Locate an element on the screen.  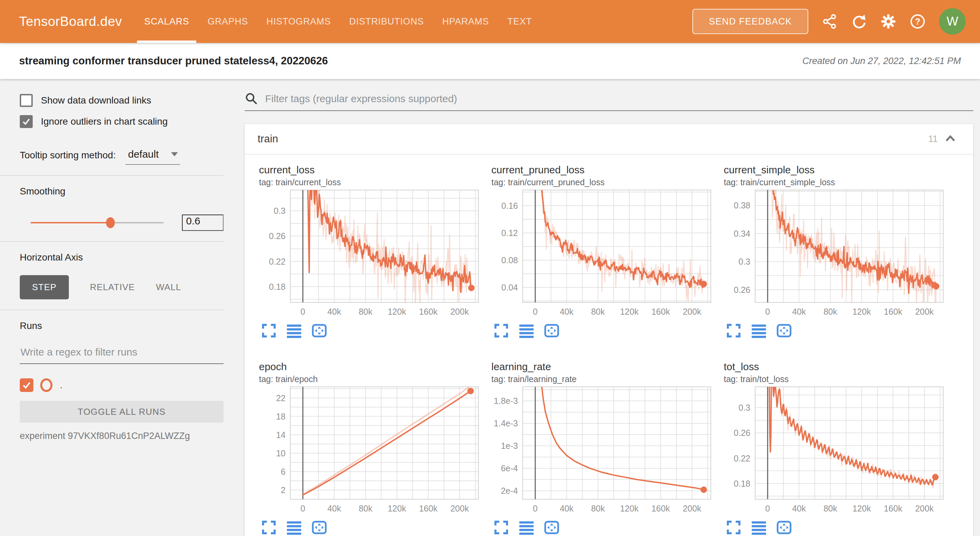
tooltip-sorting-value: default is located at coordinates (143, 154).